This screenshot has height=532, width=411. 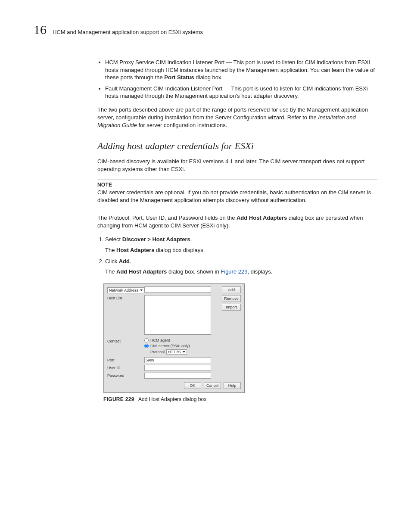 I want to click on paragraph-ports: The two ports described above are part o…, so click(x=237, y=118).